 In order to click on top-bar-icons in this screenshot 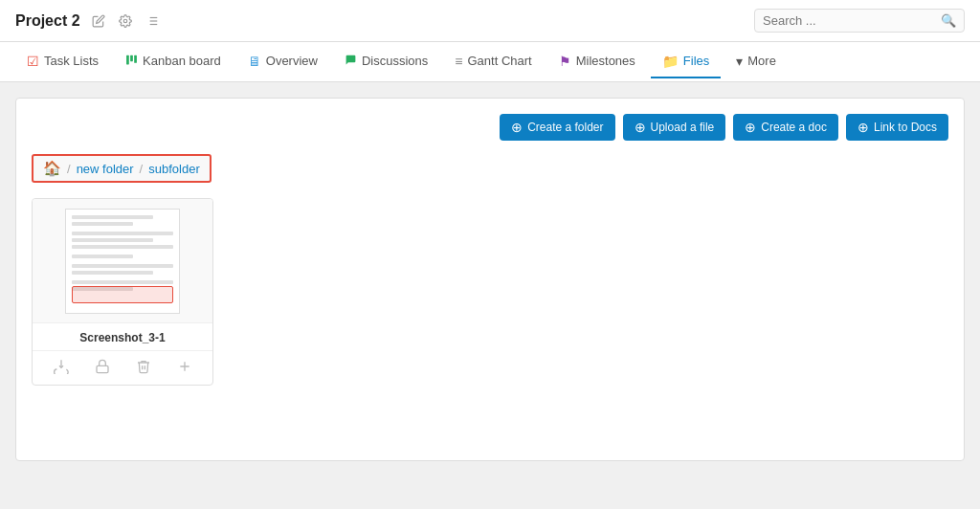, I will do `click(125, 21)`.